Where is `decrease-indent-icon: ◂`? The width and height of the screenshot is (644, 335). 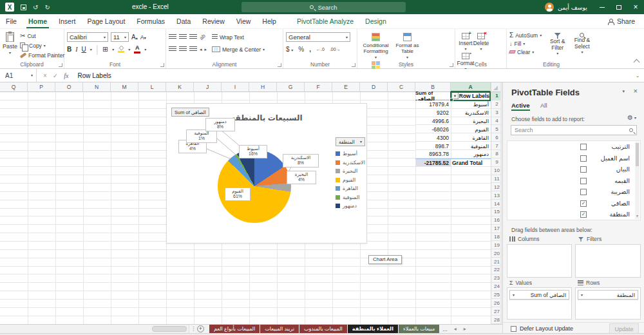
decrease-indent-icon: ◂ is located at coordinates (201, 50).